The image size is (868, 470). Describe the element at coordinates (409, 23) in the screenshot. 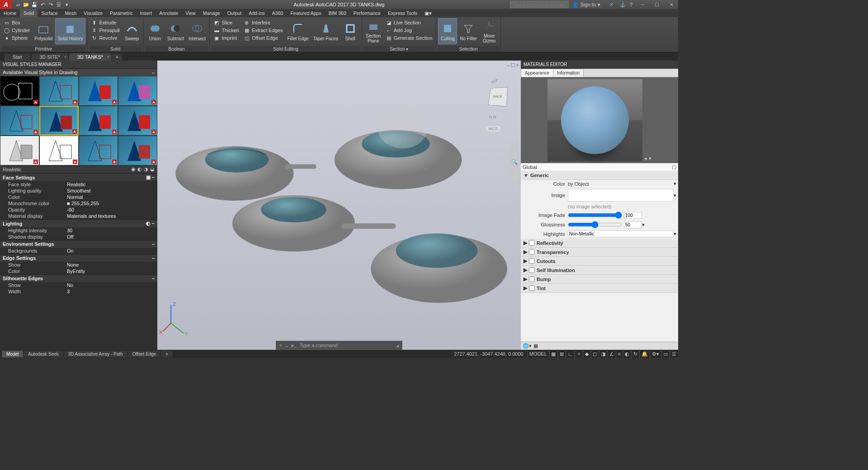

I see `live-section-button: ◪Live Section` at that location.